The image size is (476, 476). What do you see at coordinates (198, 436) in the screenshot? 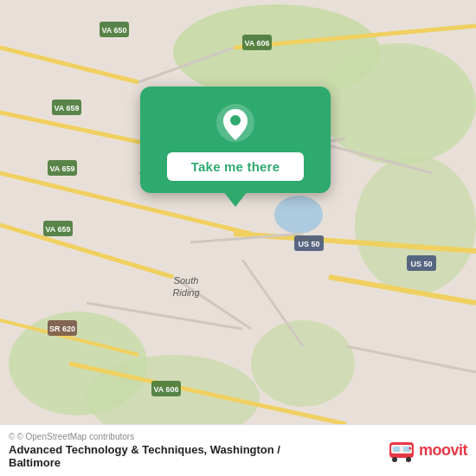
I see `attribution: © © OpenStreetMap contributors` at bounding box center [198, 436].